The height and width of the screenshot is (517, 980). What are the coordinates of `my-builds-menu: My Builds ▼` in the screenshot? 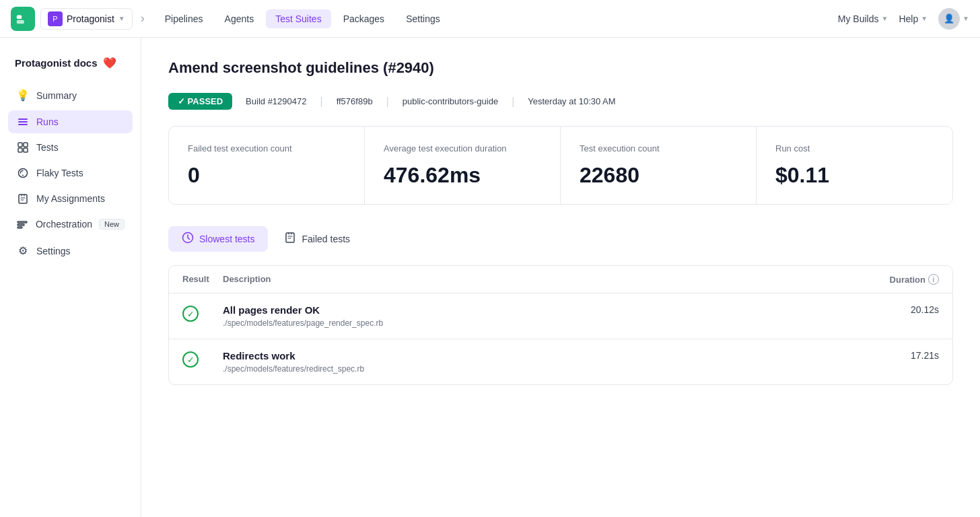 It's located at (863, 19).